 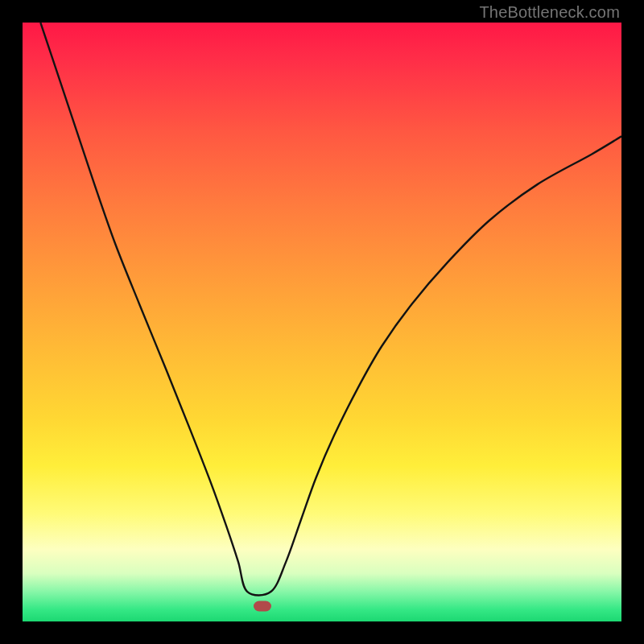 I want to click on optimal-marker, so click(x=262, y=607).